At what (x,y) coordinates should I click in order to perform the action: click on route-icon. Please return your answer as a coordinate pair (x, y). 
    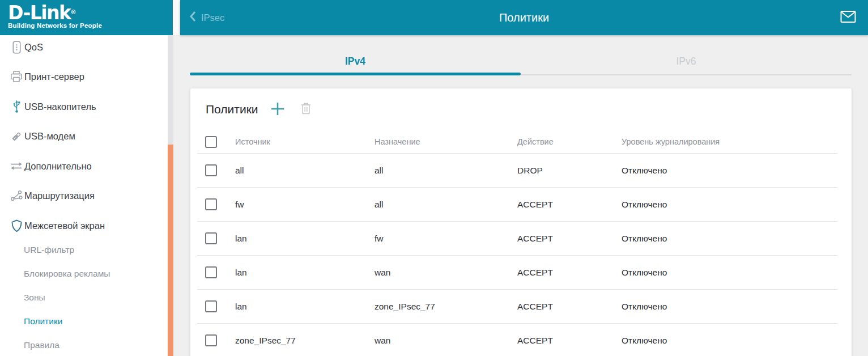
    Looking at the image, I should click on (16, 196).